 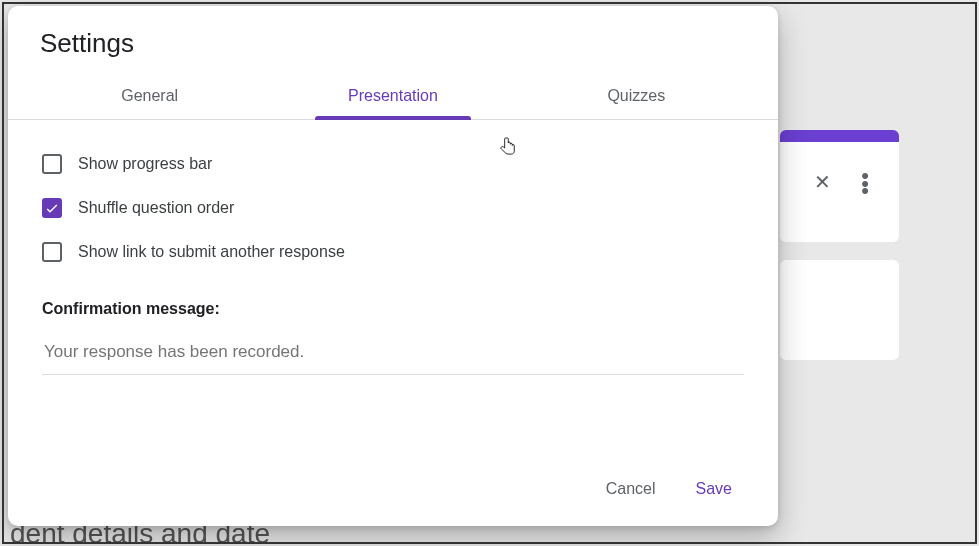 I want to click on background-form-accent, so click(x=840, y=136).